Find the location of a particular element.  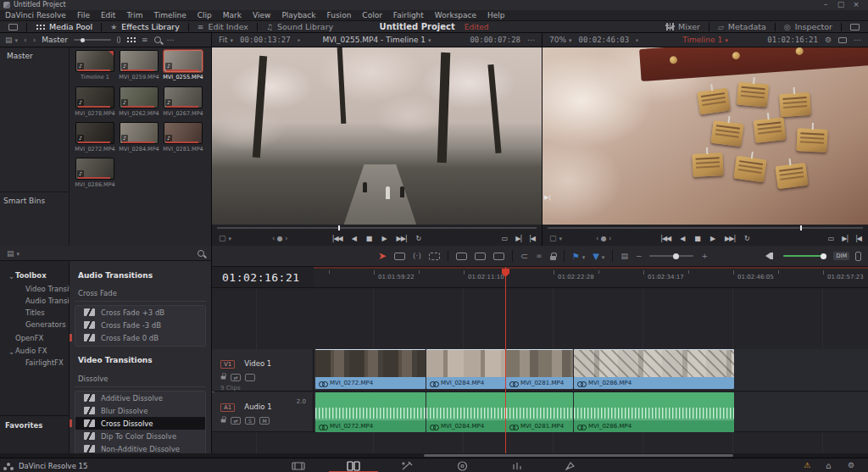

menu-fairlight: Fairlight is located at coordinates (409, 15).